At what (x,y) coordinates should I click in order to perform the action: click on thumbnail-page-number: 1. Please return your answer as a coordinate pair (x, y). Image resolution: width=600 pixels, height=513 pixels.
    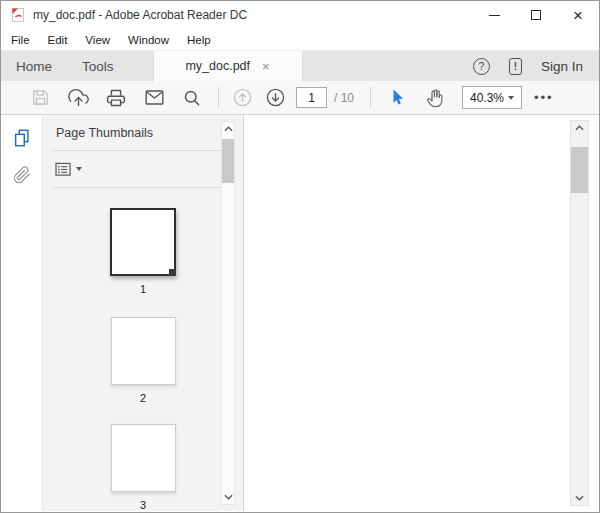
    Looking at the image, I should click on (143, 289).